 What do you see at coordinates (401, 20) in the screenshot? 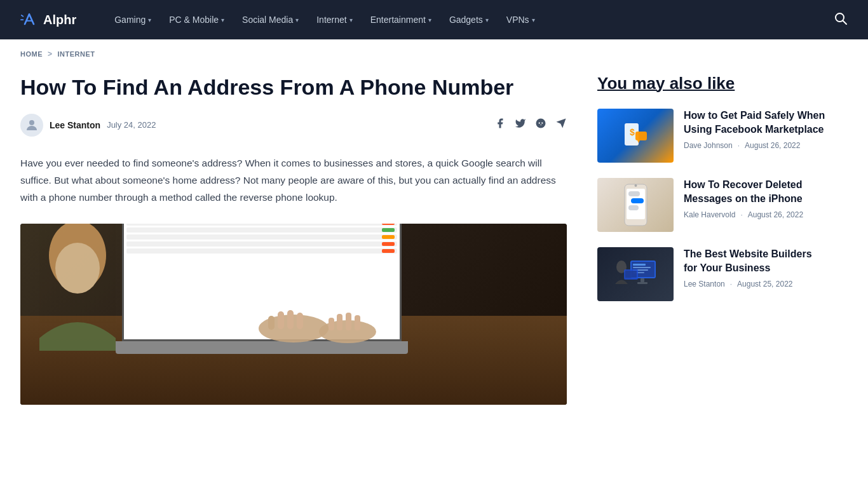
I see `nav-item-entertainment: Entertainment ▾` at bounding box center [401, 20].